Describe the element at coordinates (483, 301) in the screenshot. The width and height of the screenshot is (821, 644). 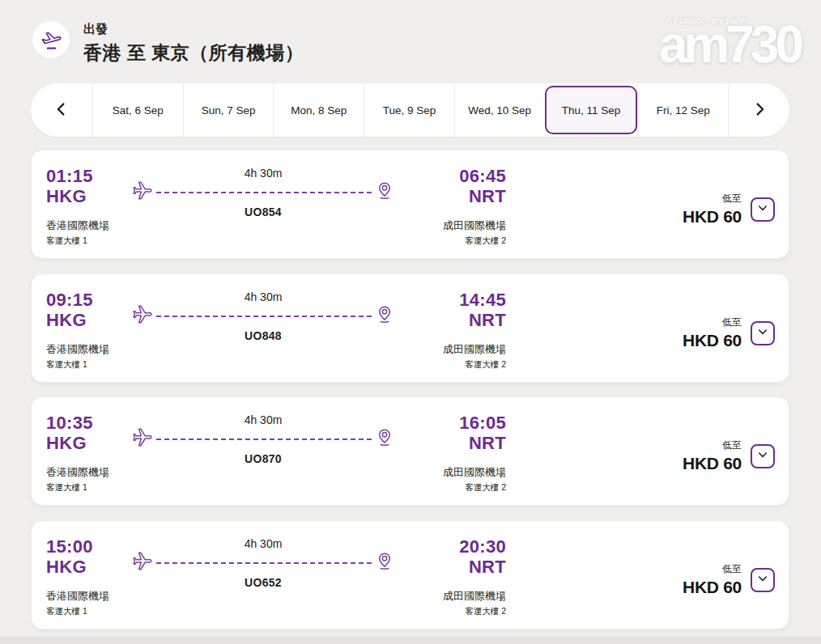
I see `arrival-time: 14:45` at that location.